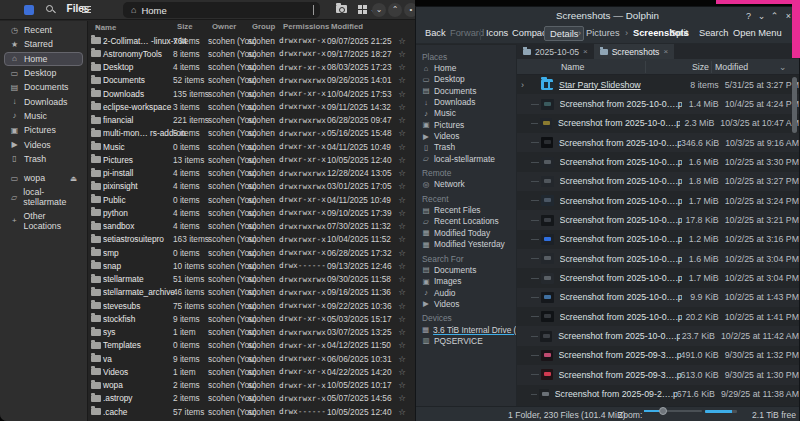 The height and width of the screenshot is (421, 800). Describe the element at coordinates (252, 252) in the screenshot. I see `file-row: smp 0 items scohen (You) scohen drwxrwxr…` at that location.